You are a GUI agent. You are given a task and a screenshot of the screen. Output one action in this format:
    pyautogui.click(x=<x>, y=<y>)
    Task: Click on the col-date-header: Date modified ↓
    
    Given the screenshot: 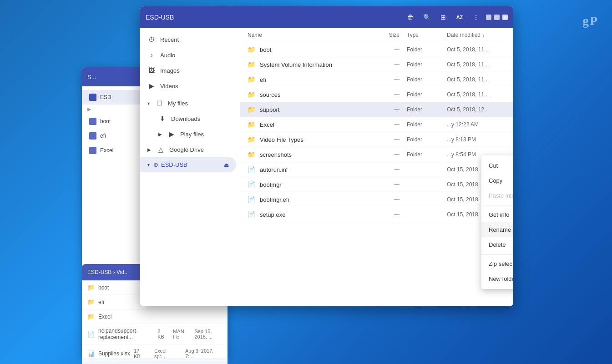 What is the action you would take?
    pyautogui.click(x=476, y=35)
    